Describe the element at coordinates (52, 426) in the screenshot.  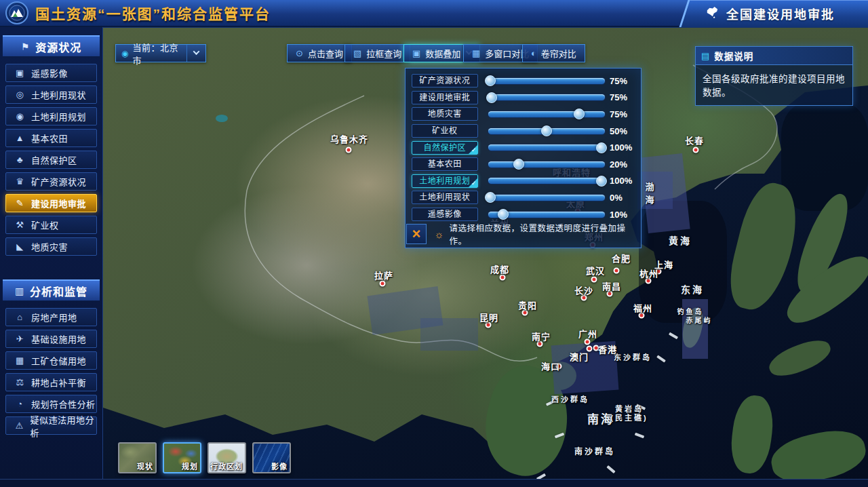
I see `sidebar-item-illegal-landuse: ⚠疑似违法用地分析` at that location.